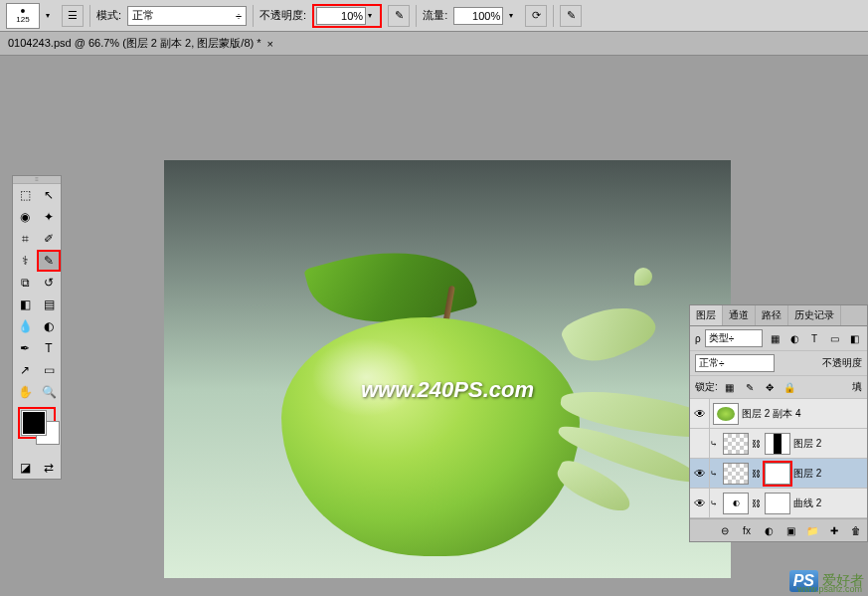  I want to click on quick-mask-toggle: ◪, so click(25, 468).